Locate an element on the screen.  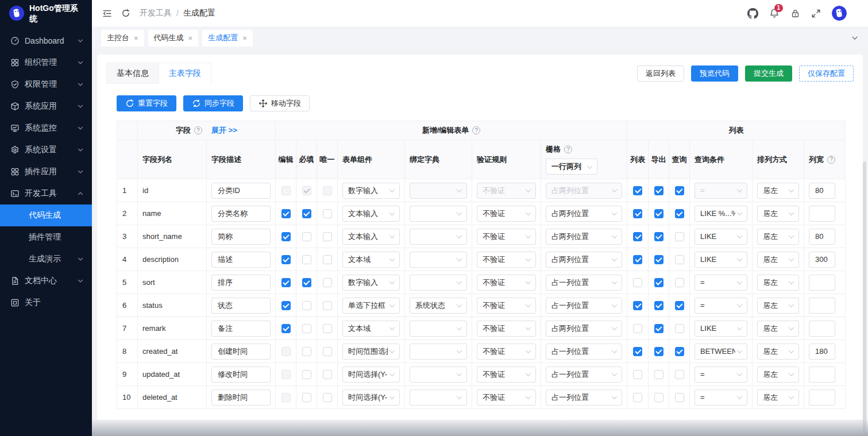
column-width-input: 180 is located at coordinates (822, 352).